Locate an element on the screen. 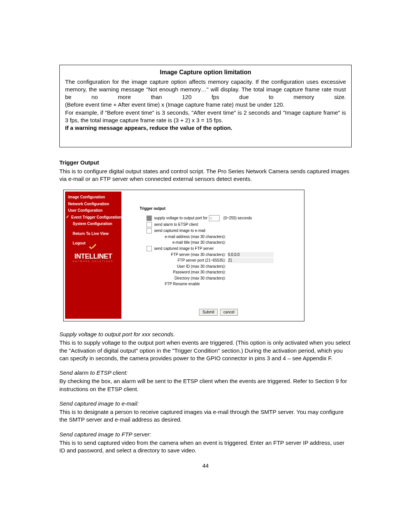 This screenshot has width=411, height=532. supply-voltage-suffix: (0~255) seconds is located at coordinates (237, 218).